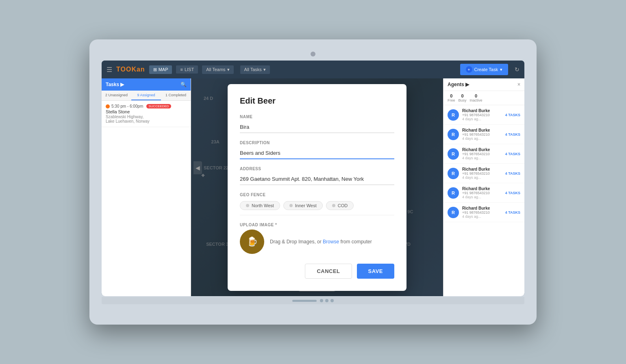 The height and width of the screenshot is (364, 626). I want to click on close-icon: ×, so click(519, 84).